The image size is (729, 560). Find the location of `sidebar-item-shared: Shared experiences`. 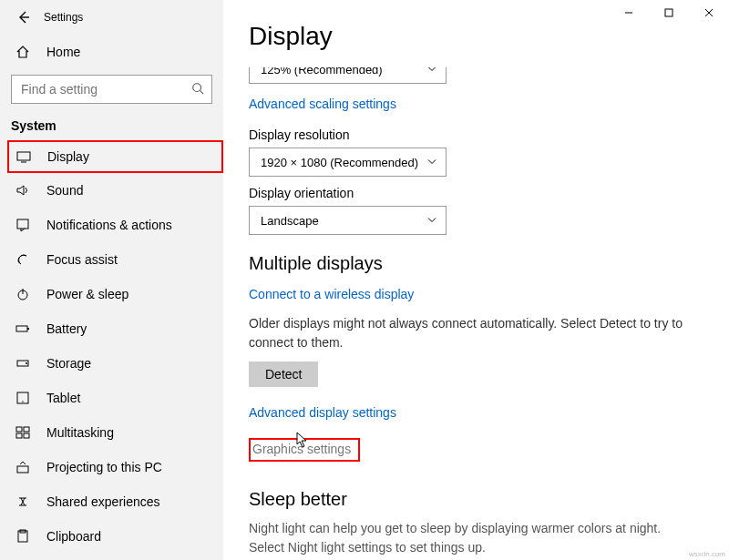

sidebar-item-shared: Shared experiences is located at coordinates (111, 502).